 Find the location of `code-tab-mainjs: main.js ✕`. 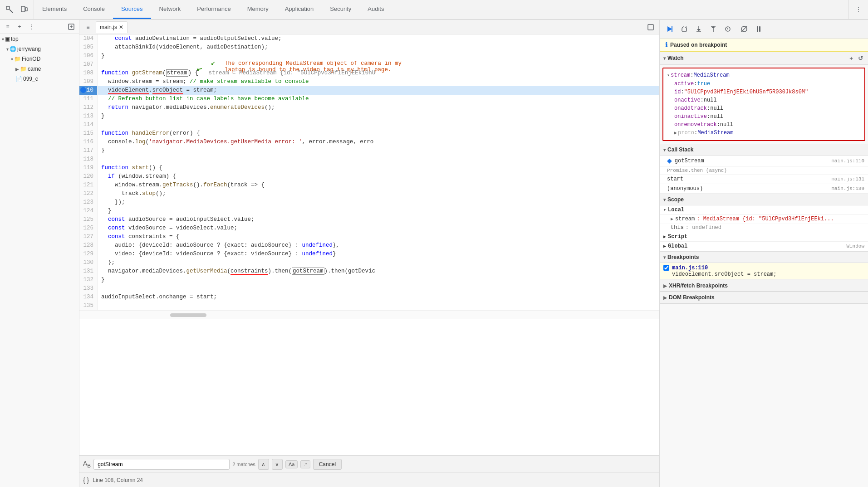

code-tab-mainjs: main.js ✕ is located at coordinates (112, 27).